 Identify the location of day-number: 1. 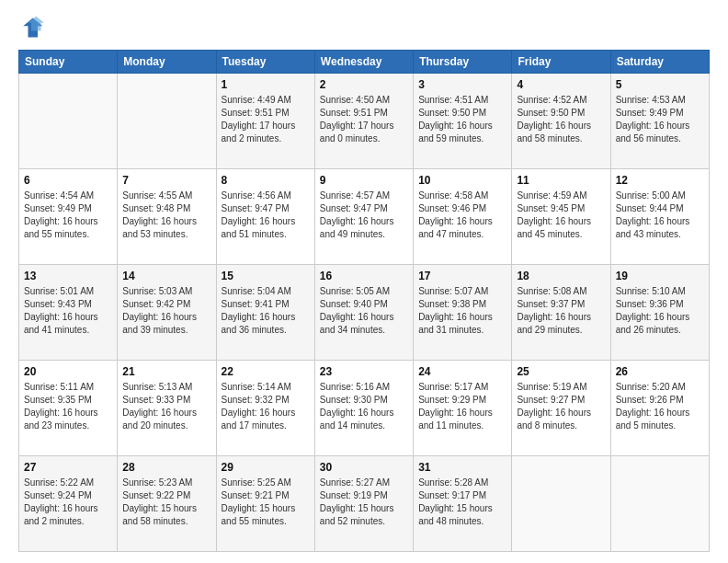
(266, 85).